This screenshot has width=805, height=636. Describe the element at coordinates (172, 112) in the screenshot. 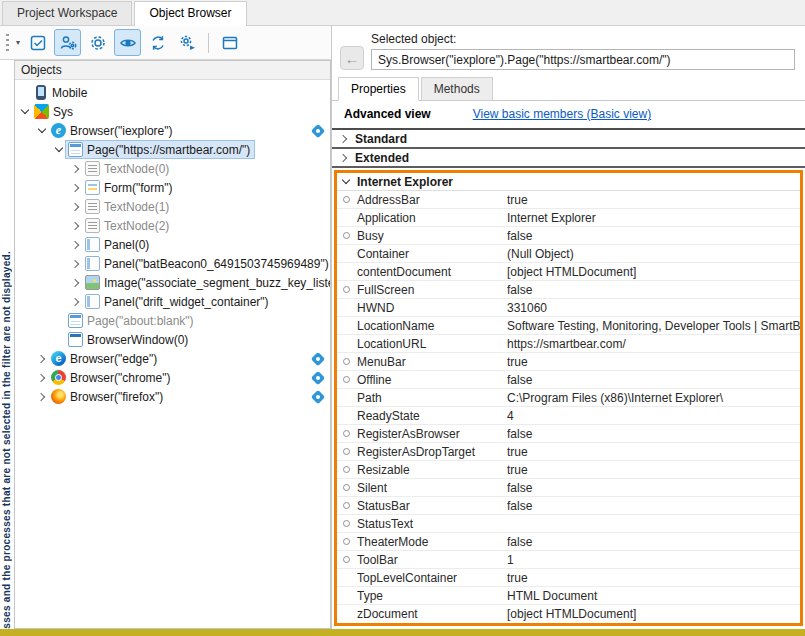

I see `tree-row: Sys` at that location.